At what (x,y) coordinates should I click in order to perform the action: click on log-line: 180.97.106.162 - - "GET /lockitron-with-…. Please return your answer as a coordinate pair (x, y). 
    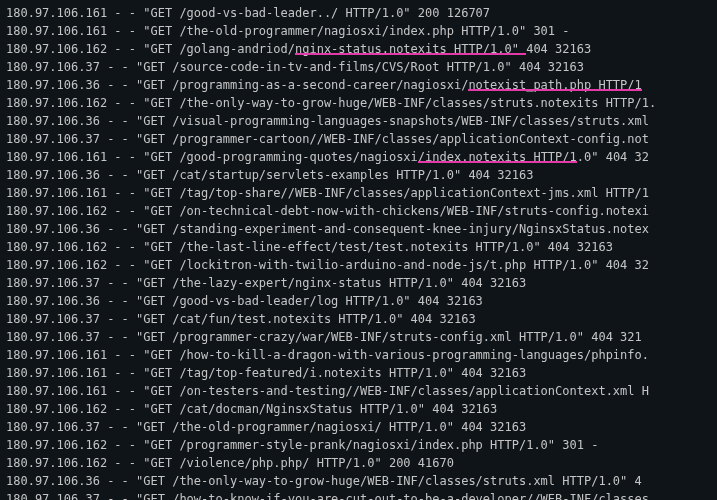
    Looking at the image, I should click on (358, 265).